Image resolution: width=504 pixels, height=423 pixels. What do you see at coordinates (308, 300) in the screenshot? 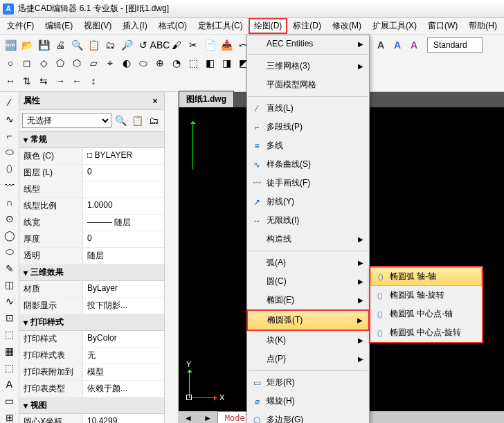
I see `draw-menu-item: 椭圆(E)▶` at bounding box center [308, 300].